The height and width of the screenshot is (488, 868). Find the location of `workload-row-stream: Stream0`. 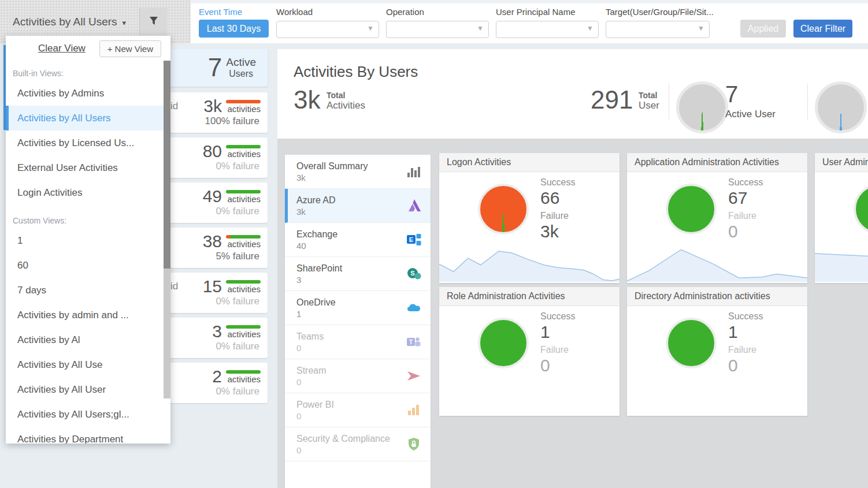

workload-row-stream: Stream0 is located at coordinates (358, 377).